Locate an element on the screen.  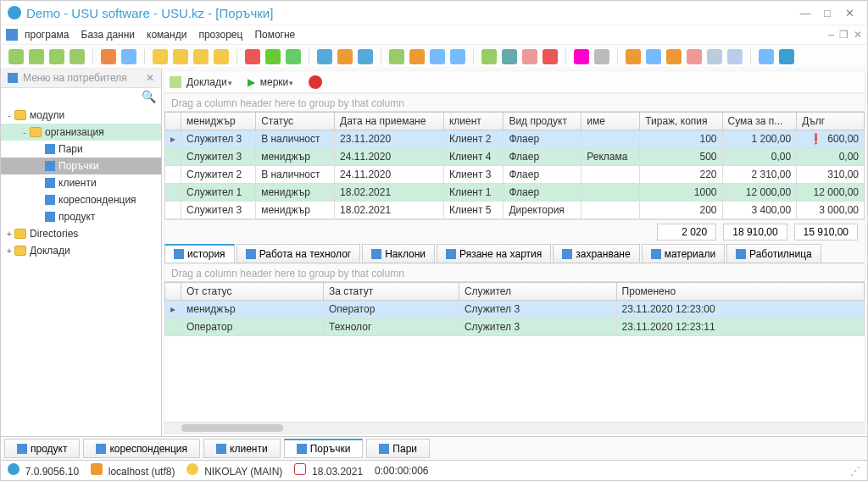
column-header: Дата на приемане is located at coordinates (390, 122).